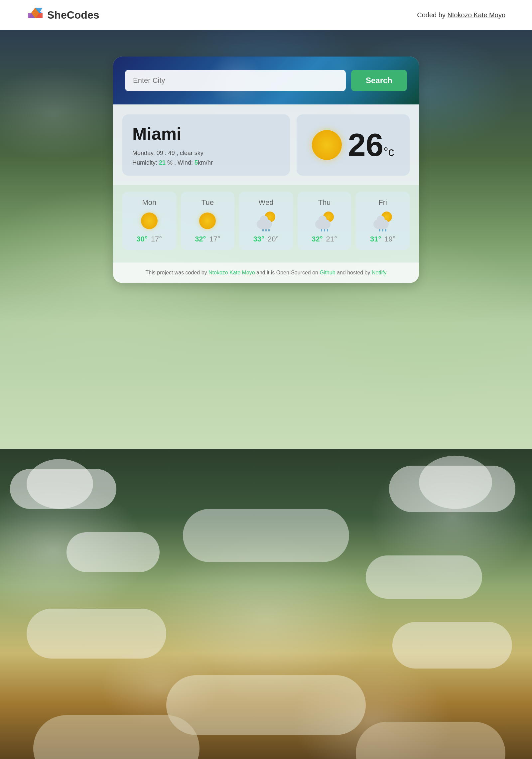 The image size is (532, 759). Describe the element at coordinates (266, 221) in the screenshot. I see `forecast-day-wed: Wed 33°` at that location.